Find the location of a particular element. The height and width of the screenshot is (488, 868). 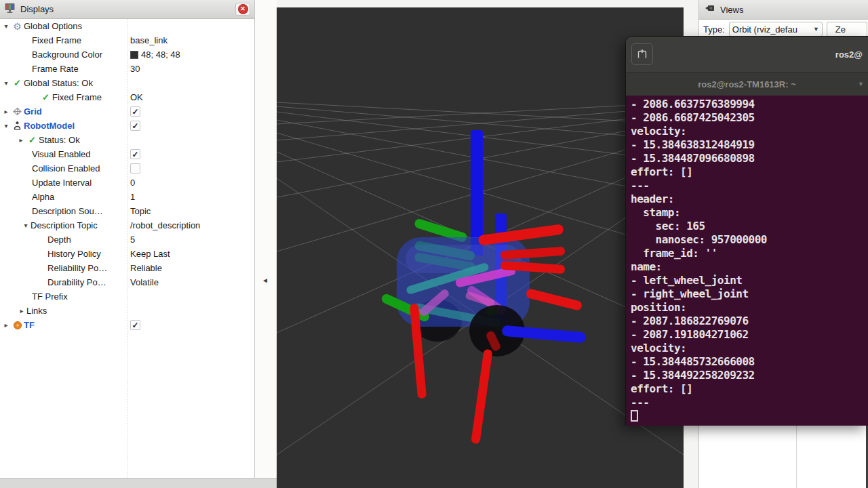

terminal-tab-bar: ros2@ros2-TM1613R: ~ ▼ is located at coordinates (747, 84).